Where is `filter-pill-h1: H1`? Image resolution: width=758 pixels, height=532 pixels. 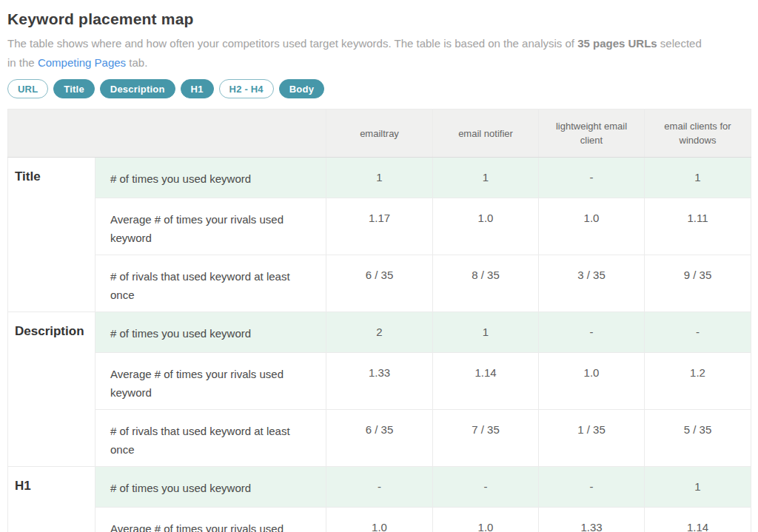
filter-pill-h1: H1 is located at coordinates (197, 89).